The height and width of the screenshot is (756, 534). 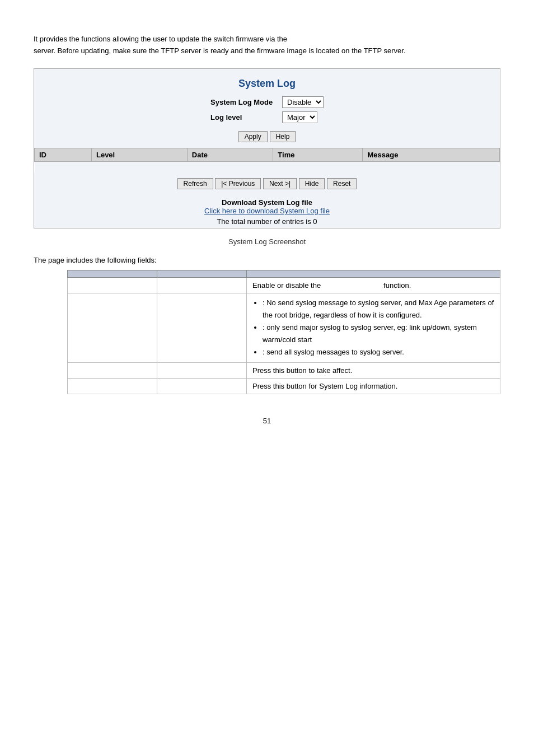 I want to click on list-item: : send all syslog messages to syslog ser…, so click(x=378, y=352).